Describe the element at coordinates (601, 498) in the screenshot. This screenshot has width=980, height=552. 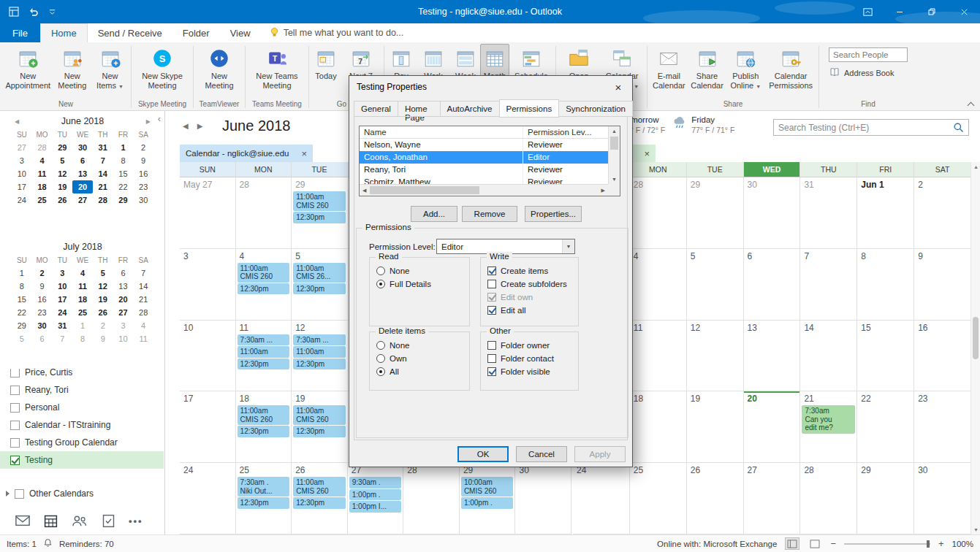
I see `day-cell-24: 24` at that location.